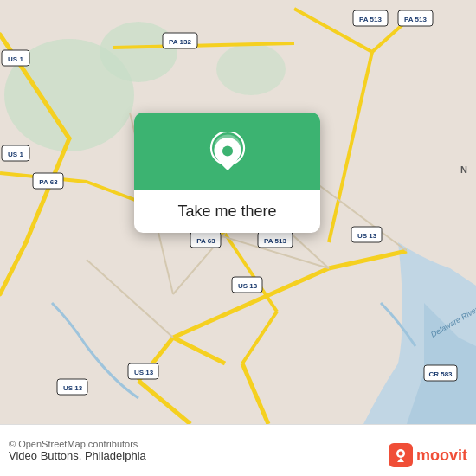  What do you see at coordinates (441, 374) in the screenshot?
I see `svg-text: CR 583` at bounding box center [441, 374].